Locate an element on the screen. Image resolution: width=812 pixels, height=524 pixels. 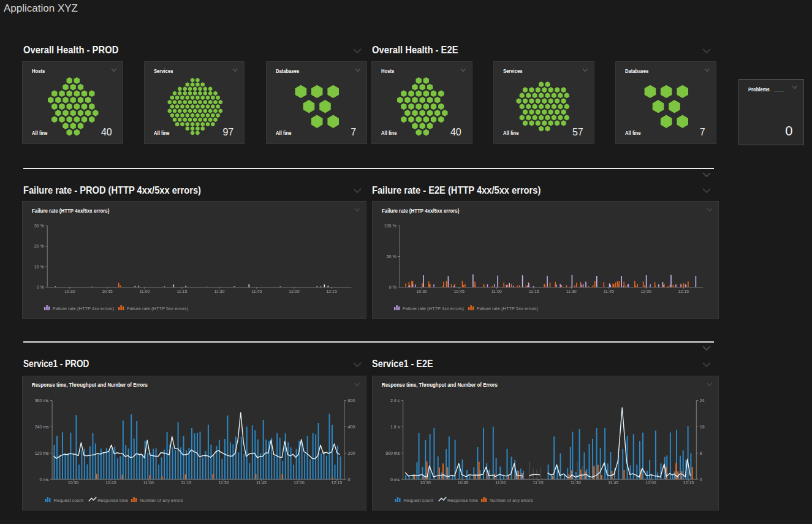
svg-text: 10 % is located at coordinates (39, 267).